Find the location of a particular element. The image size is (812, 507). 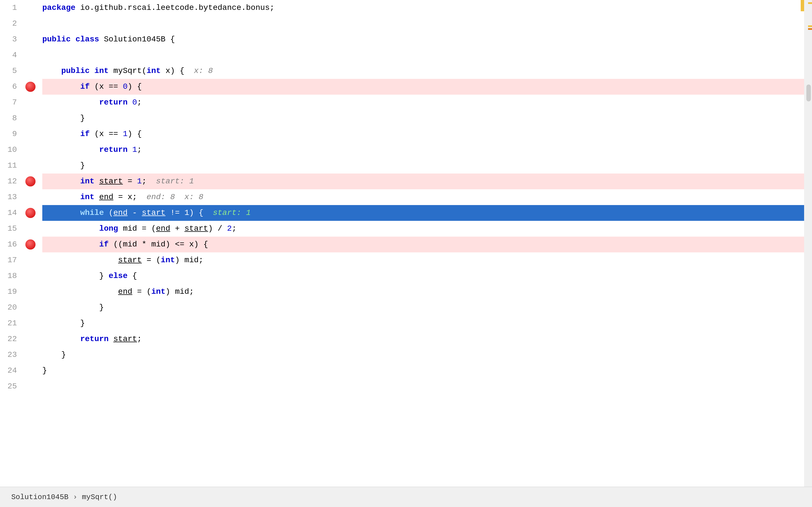

token-brace-9: ) { is located at coordinates (135, 134).